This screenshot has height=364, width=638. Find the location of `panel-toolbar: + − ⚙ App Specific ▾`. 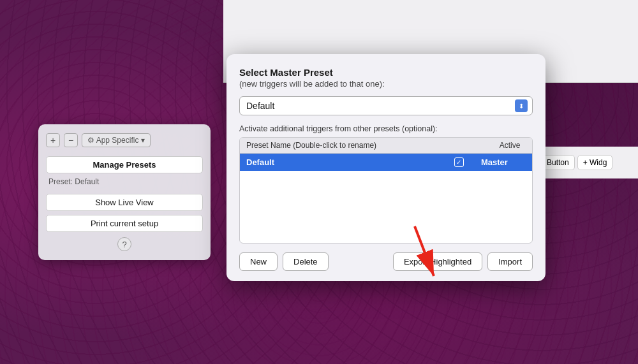

panel-toolbar: + − ⚙ App Specific ▾ is located at coordinates (124, 140).